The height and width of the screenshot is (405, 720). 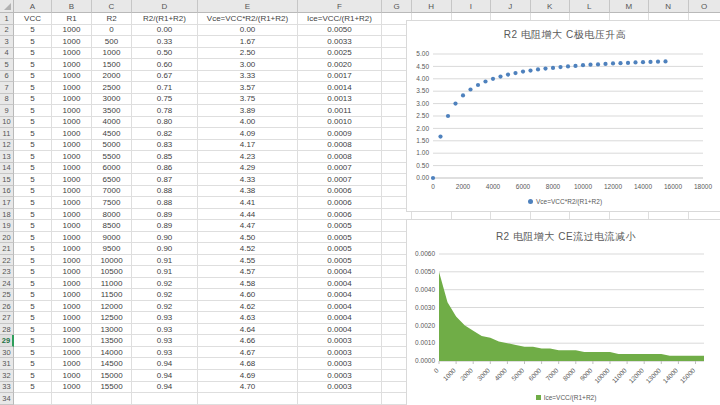 What do you see at coordinates (7, 261) in the screenshot?
I see `row-header-22: 22` at bounding box center [7, 261].